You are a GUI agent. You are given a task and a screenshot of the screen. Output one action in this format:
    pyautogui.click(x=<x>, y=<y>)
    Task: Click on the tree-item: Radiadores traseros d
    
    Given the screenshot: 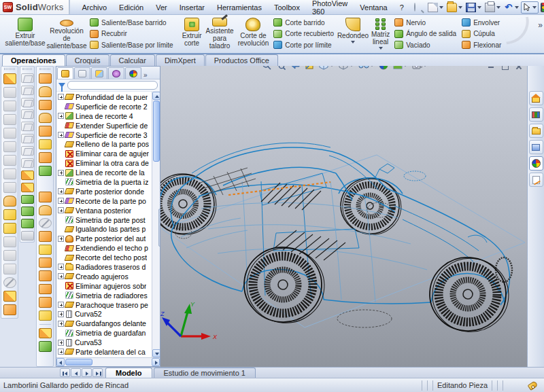 What is the action you would take?
    pyautogui.click(x=104, y=267)
    